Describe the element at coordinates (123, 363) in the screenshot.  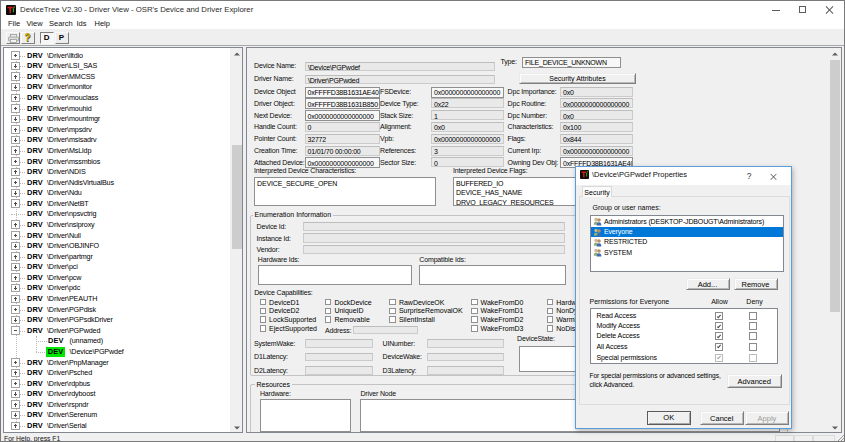
I see `tree-row: DRV\Driver\PnpManager` at that location.